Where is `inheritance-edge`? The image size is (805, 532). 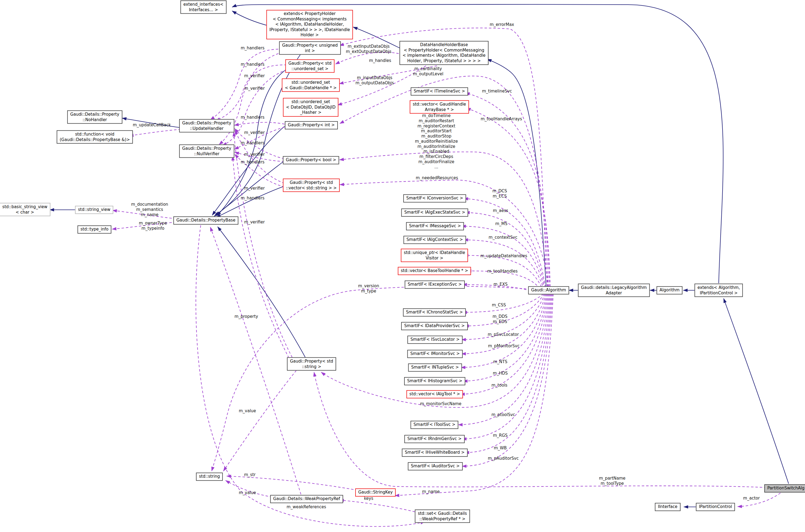 inheritance-edge is located at coordinates (251, 18).